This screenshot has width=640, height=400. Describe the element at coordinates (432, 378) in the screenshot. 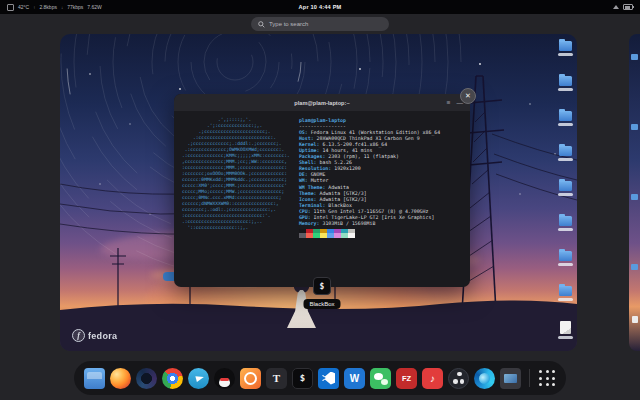

I see `dock-icon-music: ♪` at that location.